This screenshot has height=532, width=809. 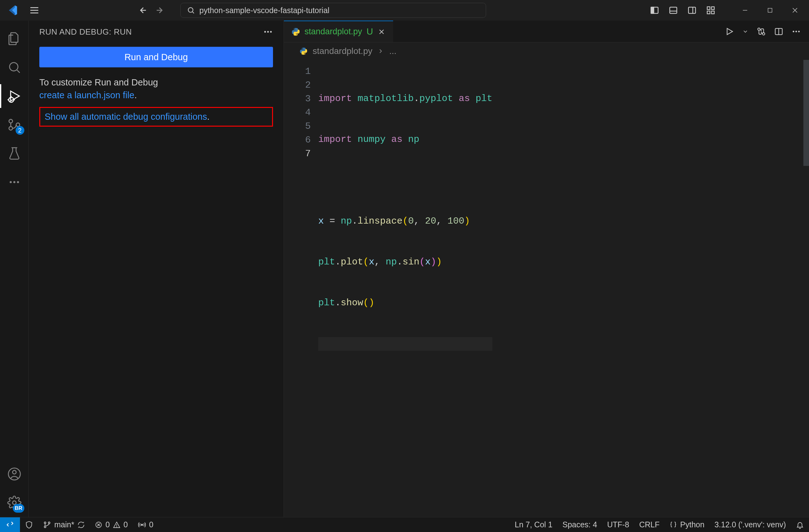 What do you see at coordinates (673, 525) in the screenshot?
I see `braces-icon` at bounding box center [673, 525].